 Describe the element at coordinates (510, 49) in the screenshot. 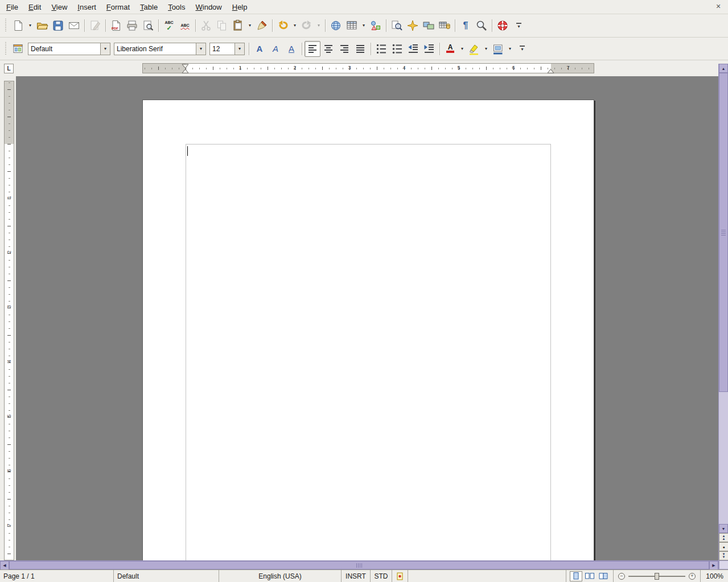

I see `background-color-dropdown: ▾` at that location.